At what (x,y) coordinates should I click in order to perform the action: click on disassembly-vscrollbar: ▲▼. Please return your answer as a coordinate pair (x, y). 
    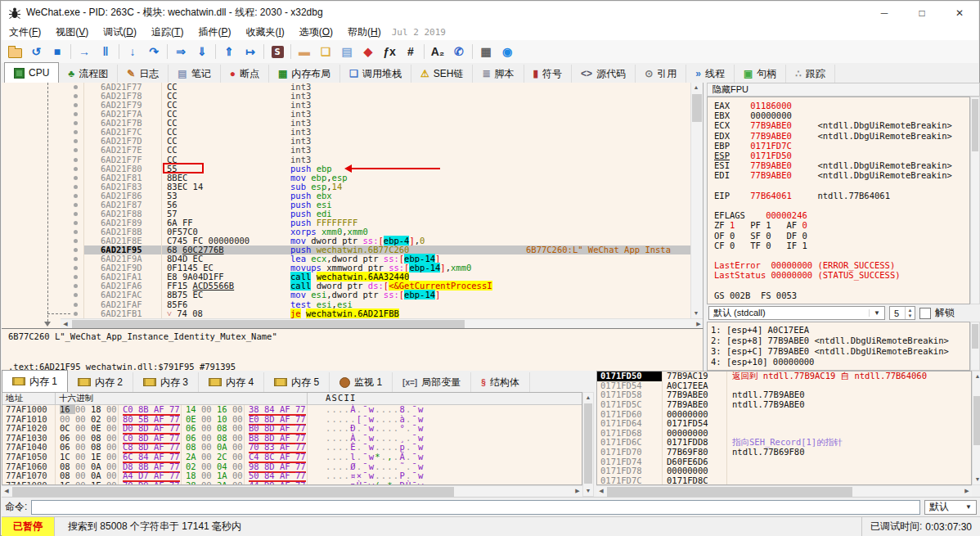
    Looking at the image, I should click on (697, 200).